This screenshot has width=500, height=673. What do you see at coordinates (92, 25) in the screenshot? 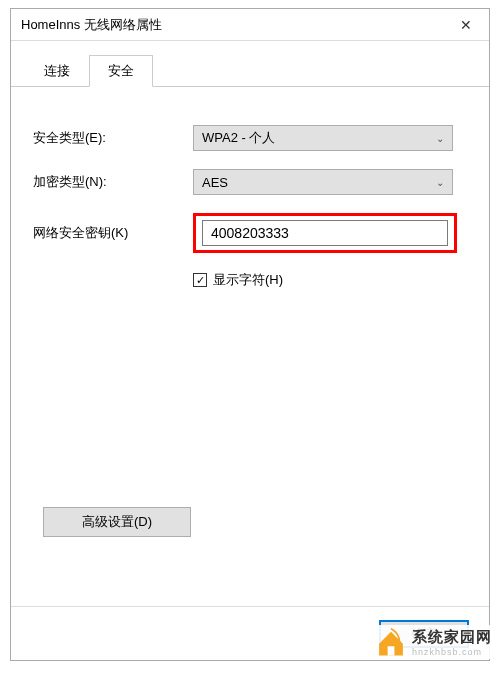
I see `window-title: HomeInns 无线网络属性` at bounding box center [92, 25].